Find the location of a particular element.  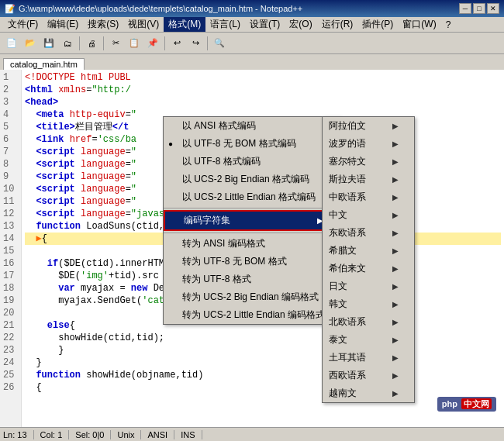

code-line: <link href='css/ba is located at coordinates (263, 140).